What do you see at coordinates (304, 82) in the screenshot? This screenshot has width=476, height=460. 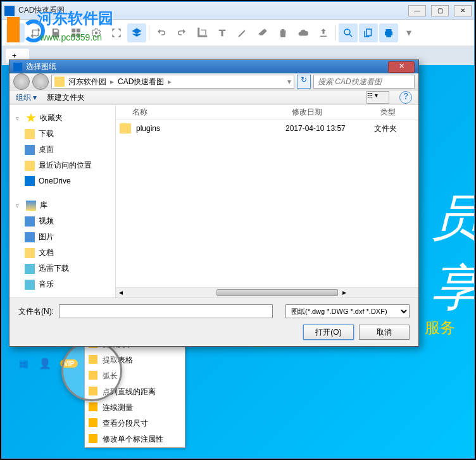 I see `refresh-button: ↻` at bounding box center [304, 82].